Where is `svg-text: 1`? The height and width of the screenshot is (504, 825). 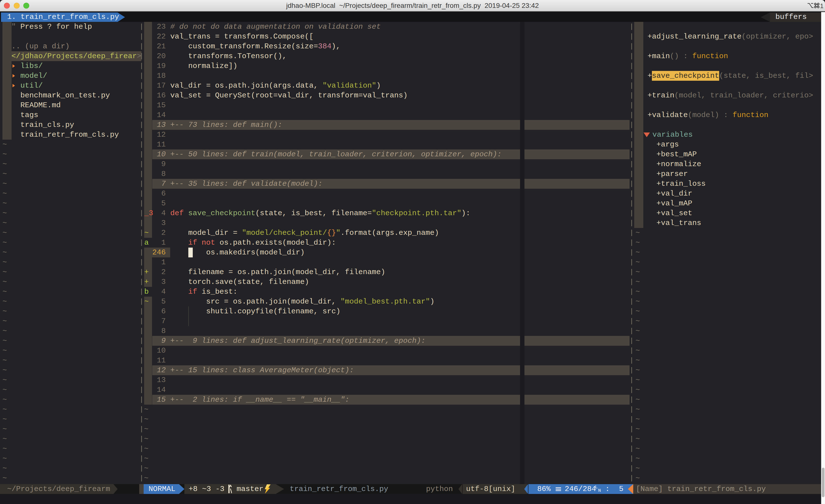
svg-text: 1 is located at coordinates (822, 6).